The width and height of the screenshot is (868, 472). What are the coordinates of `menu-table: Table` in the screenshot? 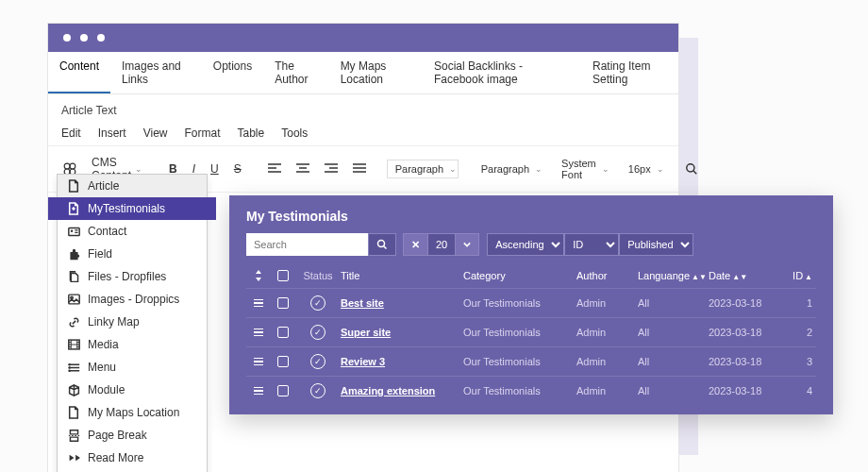 It's located at (251, 133).